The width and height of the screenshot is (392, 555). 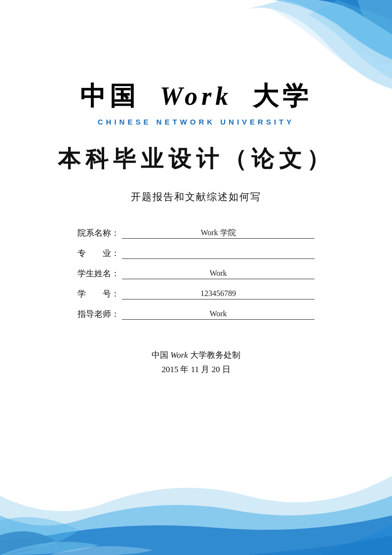 I want to click on footer-section: 中国 Work 大学教务处制 2015 年 11 月 20 日, so click(x=196, y=362).